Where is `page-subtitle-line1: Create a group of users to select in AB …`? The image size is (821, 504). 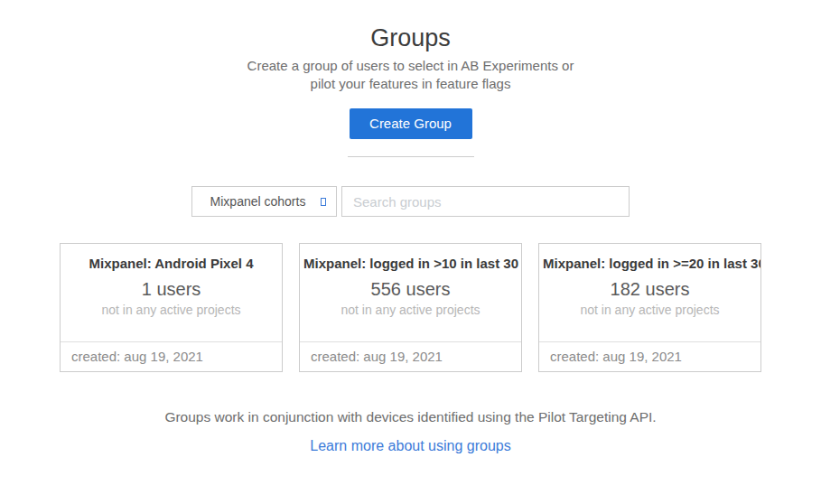
page-subtitle-line1: Create a group of users to select in AB … is located at coordinates (410, 66).